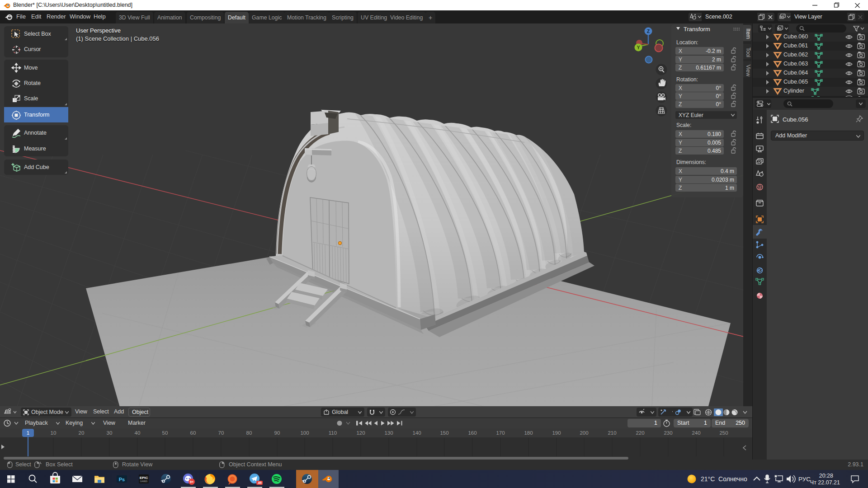 This screenshot has height=488, width=868. Describe the element at coordinates (556, 433) in the screenshot. I see `svg-text: 190` at that location.